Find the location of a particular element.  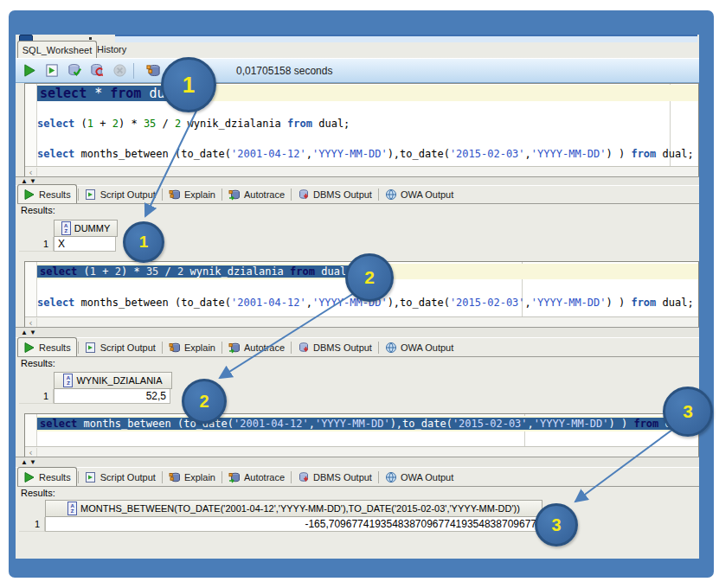

tab-sql-worksheet: SQL_Worksheet is located at coordinates (57, 50).